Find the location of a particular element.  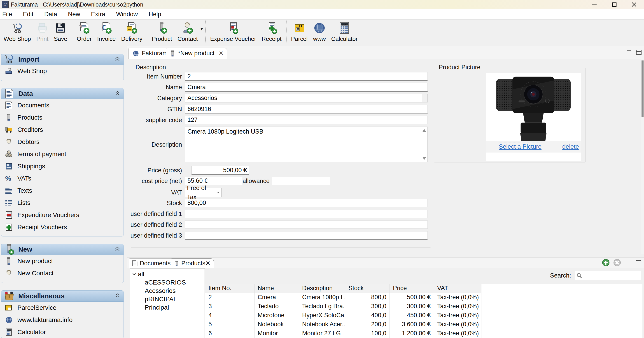

column-header-name: Name is located at coordinates (277, 288).